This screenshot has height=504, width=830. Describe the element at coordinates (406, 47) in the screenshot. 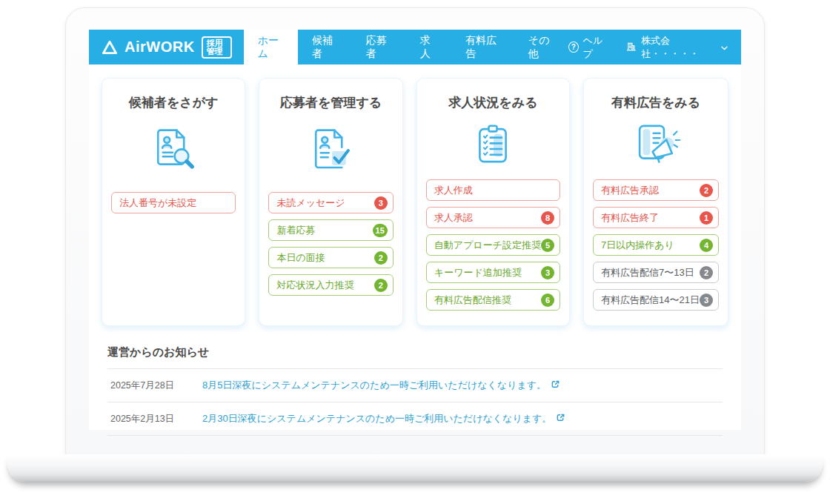

I see `main-nav: ホーム候補者応募者求人有料広告その他` at that location.